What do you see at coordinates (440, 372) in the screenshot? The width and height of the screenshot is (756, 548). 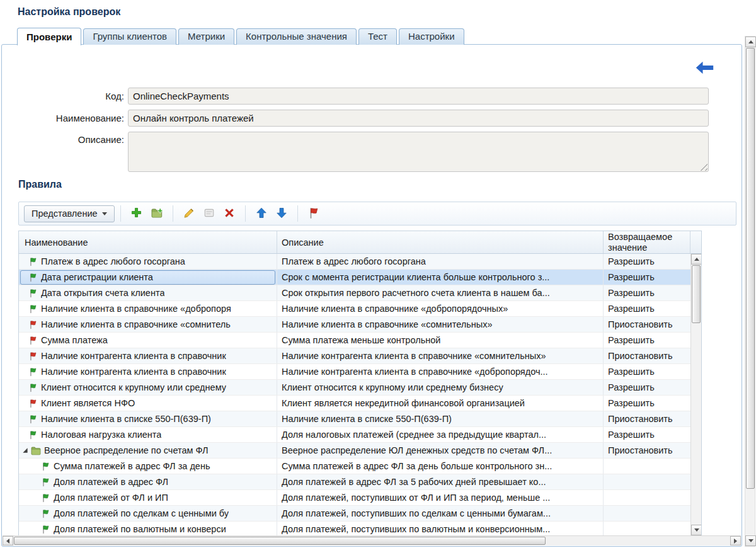 I see `rule-description: Наличие контрагента клиента в справочник…` at bounding box center [440, 372].